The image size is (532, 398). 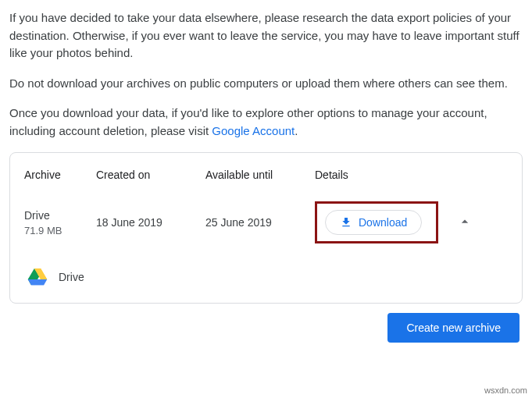 I want to click on archive-contents-row: Drive, so click(x=266, y=277).